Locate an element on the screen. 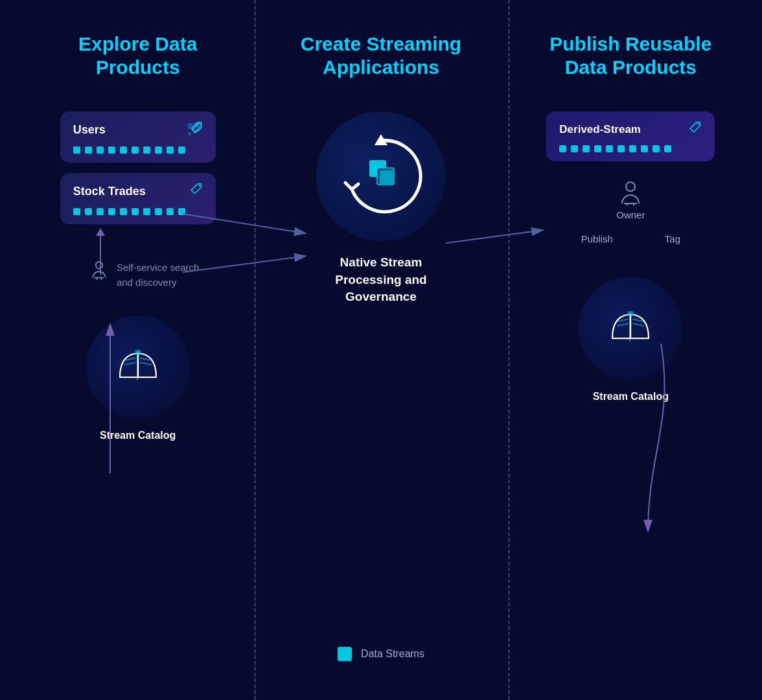  refresh-cycle-icon is located at coordinates (381, 176).